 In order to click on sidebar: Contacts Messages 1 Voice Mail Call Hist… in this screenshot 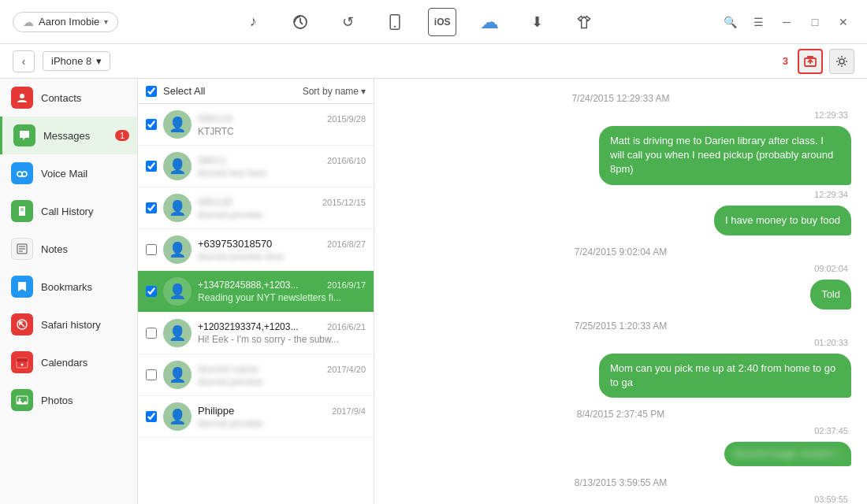, I will do `click(69, 291)`.